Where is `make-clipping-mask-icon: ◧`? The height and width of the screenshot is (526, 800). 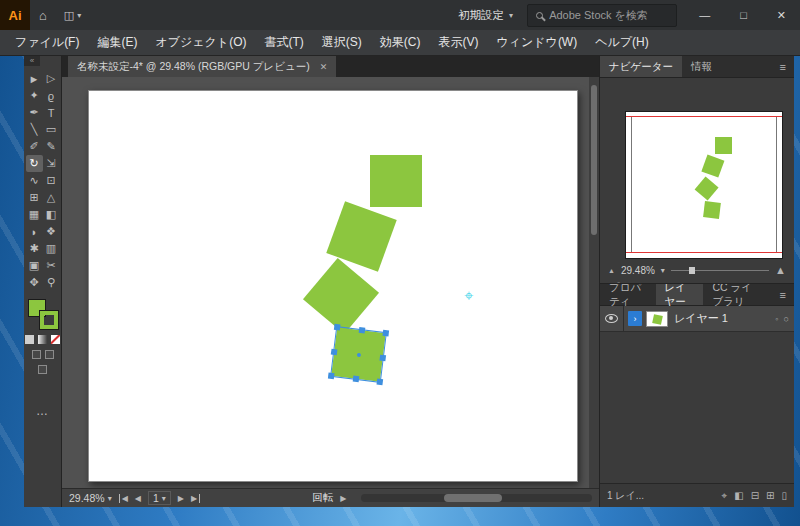 make-clipping-mask-icon: ◧ is located at coordinates (738, 496).